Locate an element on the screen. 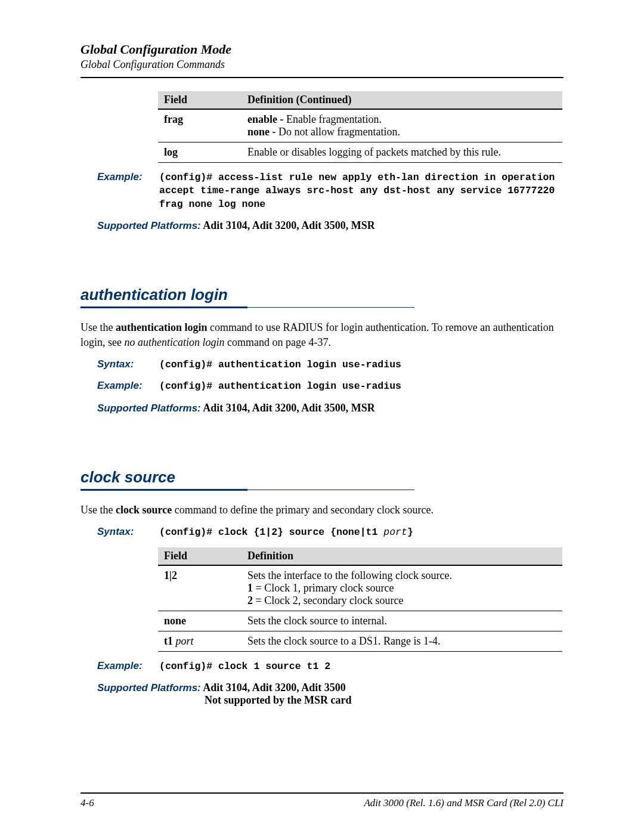 This screenshot has width=644, height=833. syntax-block: Syntax: (config)# clock {1|2} source {no… is located at coordinates (330, 532).